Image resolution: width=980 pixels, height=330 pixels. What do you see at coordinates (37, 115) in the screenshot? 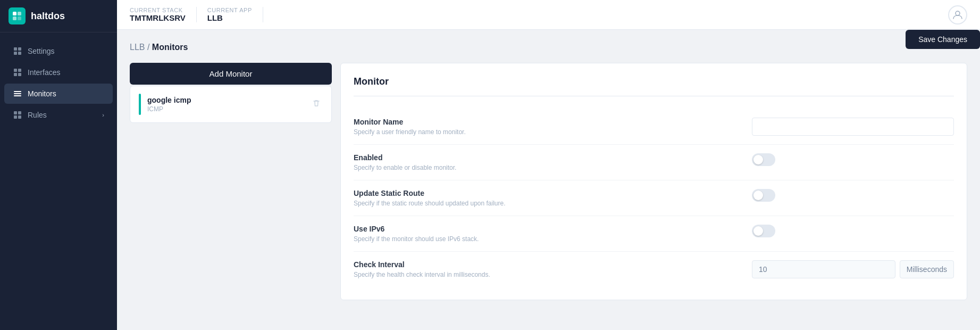
I see `sidebar-item-rules-label: Rules` at bounding box center [37, 115].